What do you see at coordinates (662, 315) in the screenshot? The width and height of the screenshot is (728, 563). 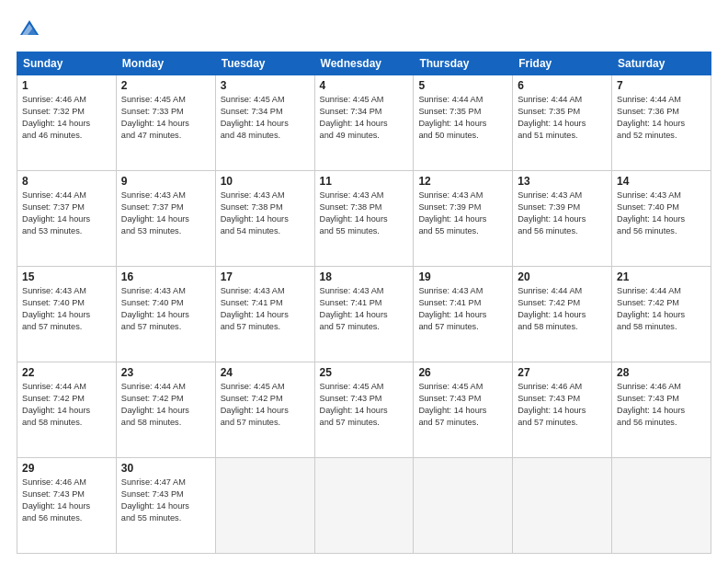 I see `calendar-cell: 21Sunrise: 4:44 AM Sunset: 7:42 PM Dayli…` at bounding box center [662, 315].